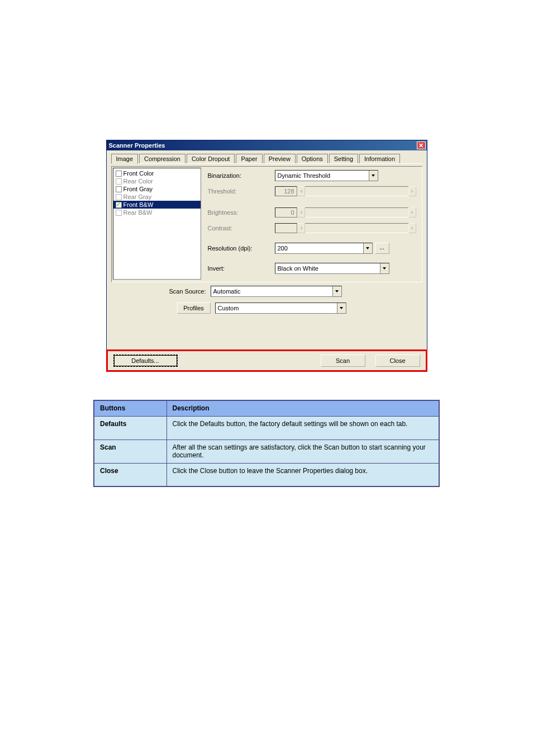 The height and width of the screenshot is (756, 533). I want to click on resolution-more-button: ..., so click(382, 248).